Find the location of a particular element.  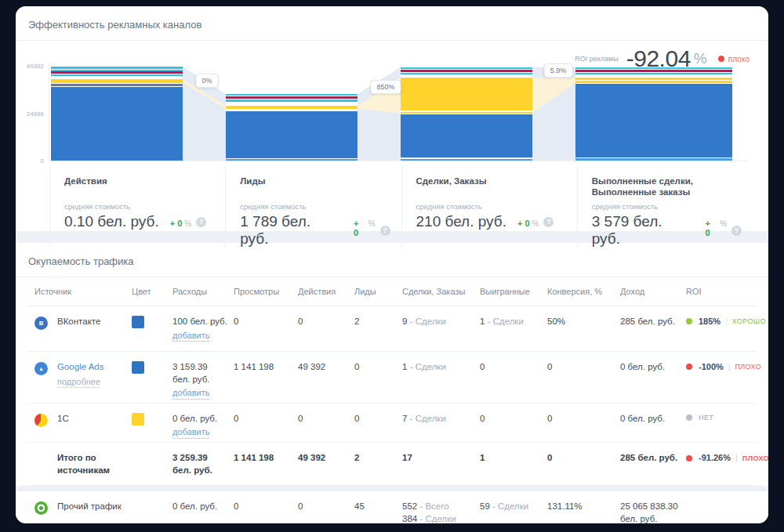

expenses-value: 0 бел. руб. is located at coordinates (200, 507).